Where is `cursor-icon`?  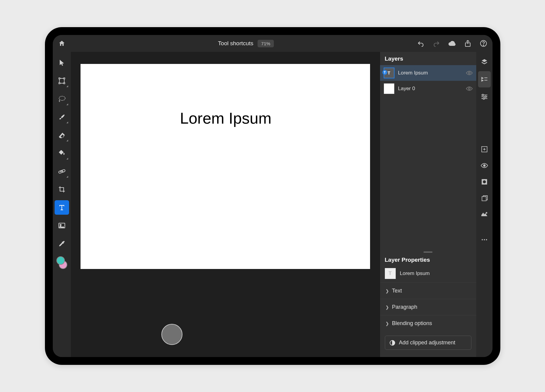
cursor-icon is located at coordinates (62, 63).